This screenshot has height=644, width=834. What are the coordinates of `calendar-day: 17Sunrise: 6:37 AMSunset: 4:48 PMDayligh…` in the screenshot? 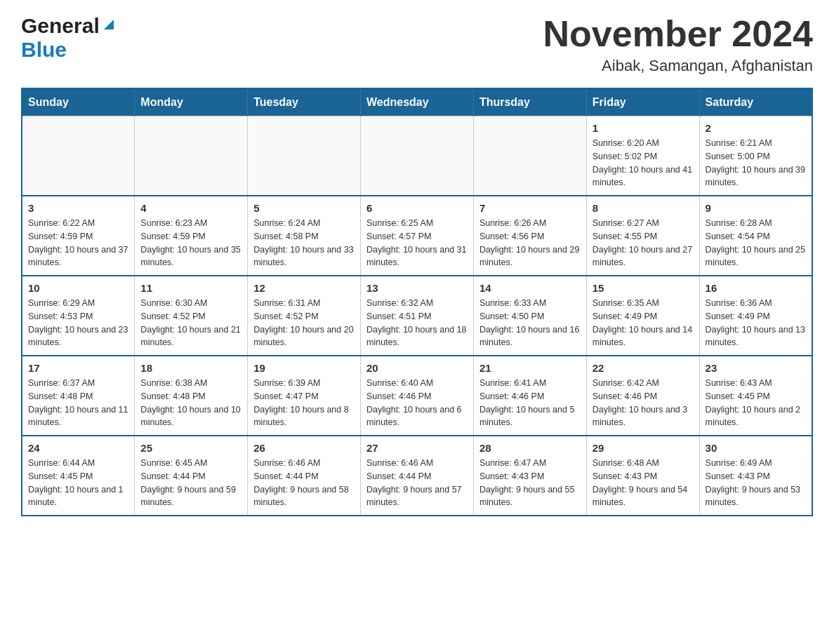 It's located at (79, 396).